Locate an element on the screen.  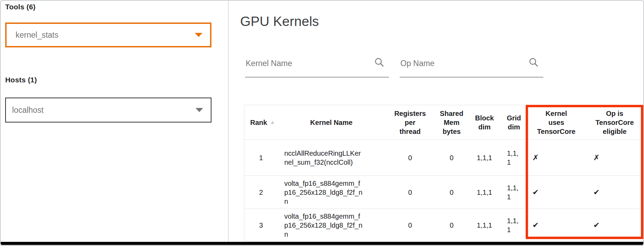
cell-rank: 2 is located at coordinates (261, 192).